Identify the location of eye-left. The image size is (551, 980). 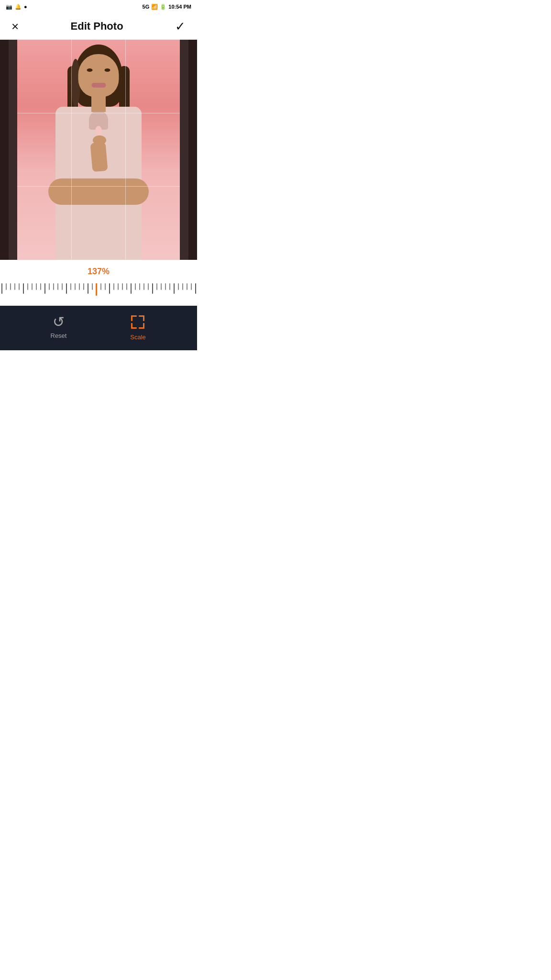
(90, 70).